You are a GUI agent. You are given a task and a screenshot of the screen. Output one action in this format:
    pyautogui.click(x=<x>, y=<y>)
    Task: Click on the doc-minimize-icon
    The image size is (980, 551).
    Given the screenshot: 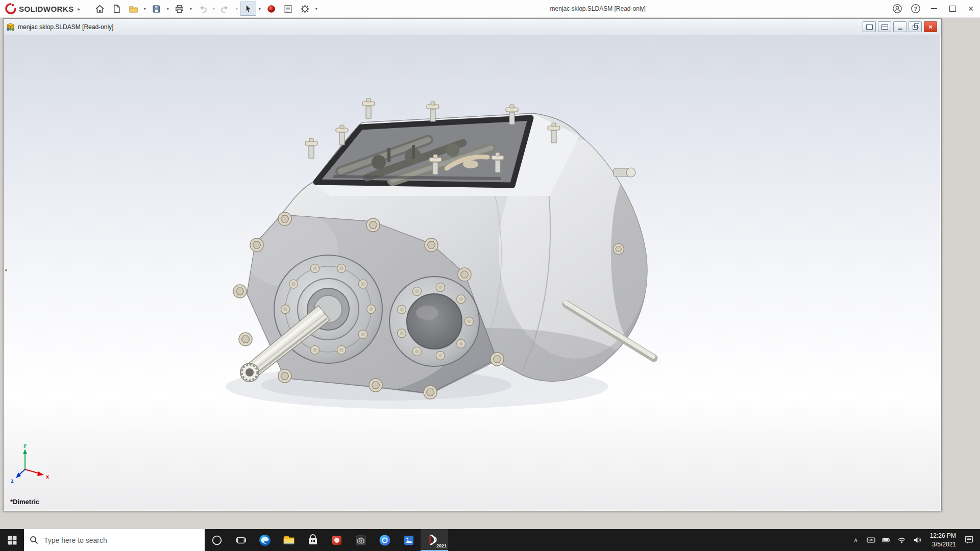 What is the action you would take?
    pyautogui.click(x=900, y=29)
    